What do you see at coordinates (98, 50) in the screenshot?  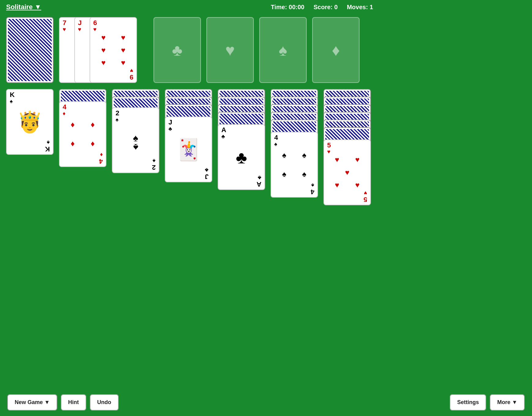 I see `waste-pile: 7 ♥ ♥ 7 ♥ J ♥ 👸 J ♥ 6 ♥ ♥ ♥` at bounding box center [98, 50].